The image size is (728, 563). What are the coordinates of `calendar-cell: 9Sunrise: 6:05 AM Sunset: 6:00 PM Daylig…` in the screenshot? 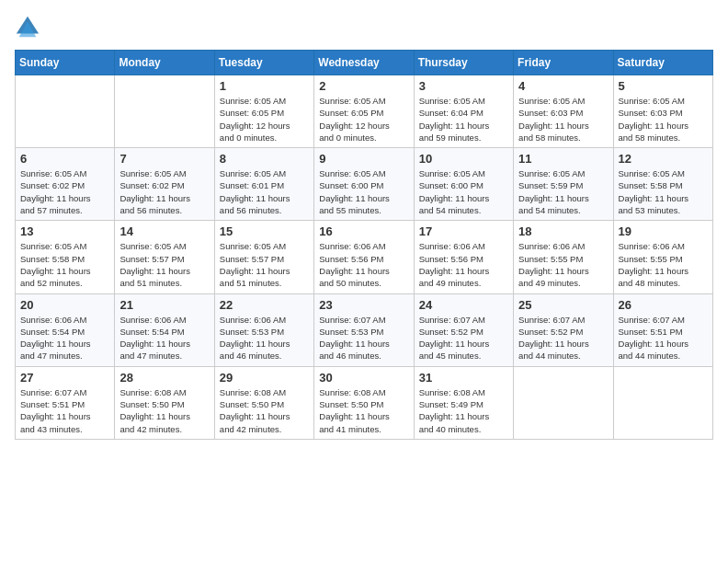 It's located at (364, 184).